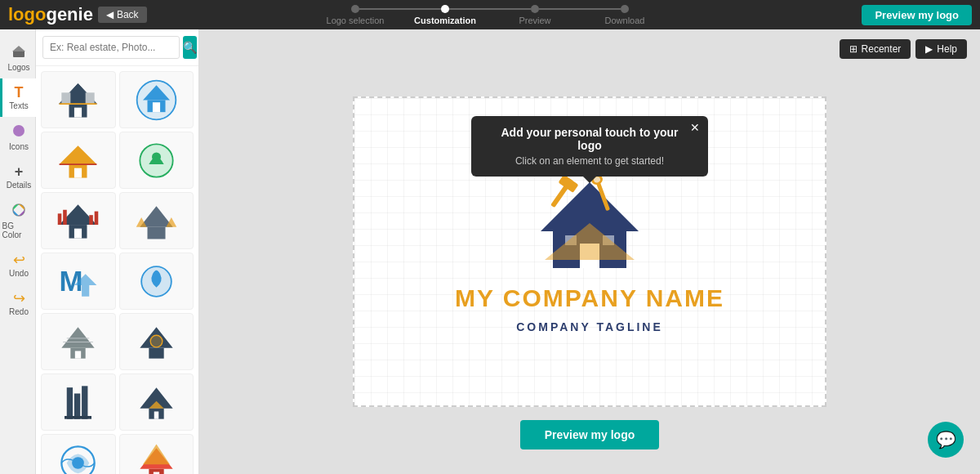 The width and height of the screenshot is (980, 474). I want to click on redo-icon: ↪, so click(20, 298).